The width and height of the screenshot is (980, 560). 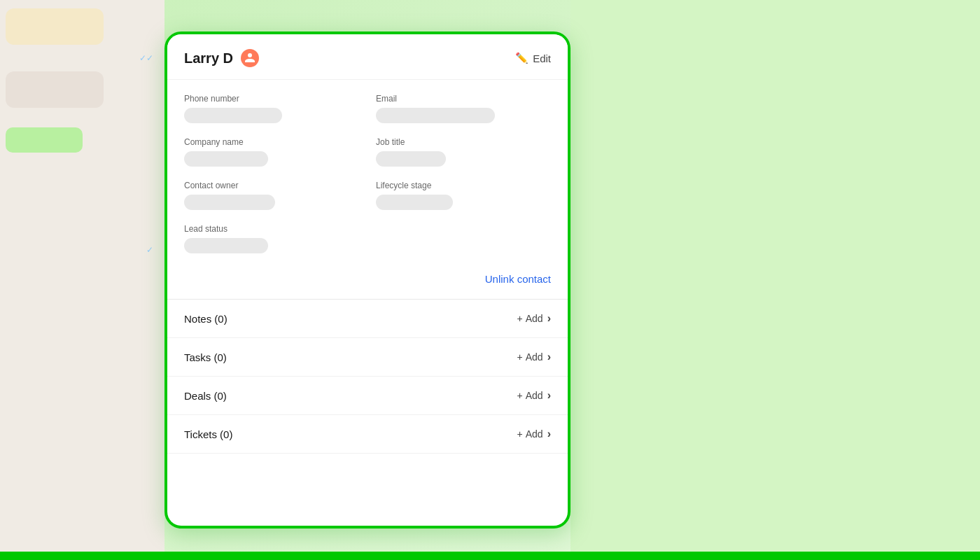 What do you see at coordinates (535, 396) in the screenshot?
I see `deals-add-label: Add` at bounding box center [535, 396].